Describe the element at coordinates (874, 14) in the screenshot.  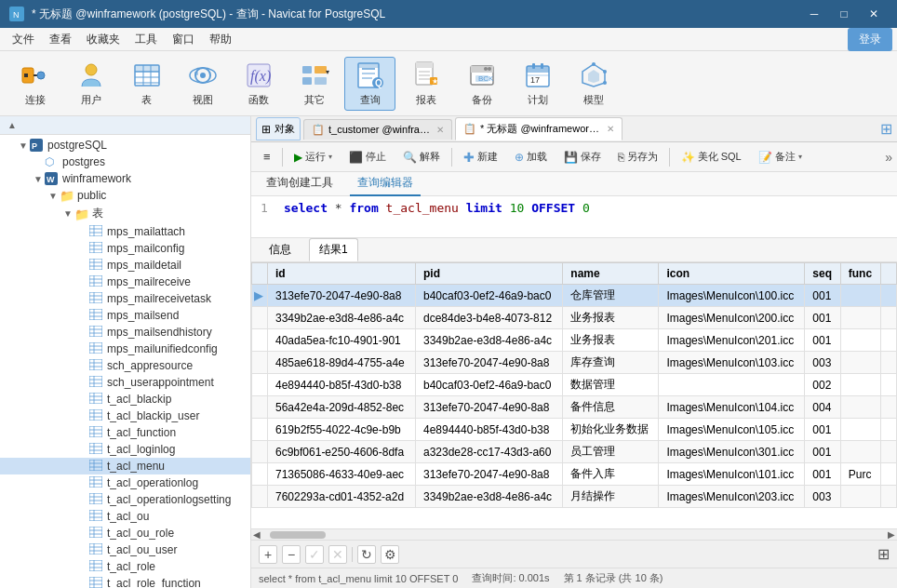
I see `close-button: ✕` at that location.